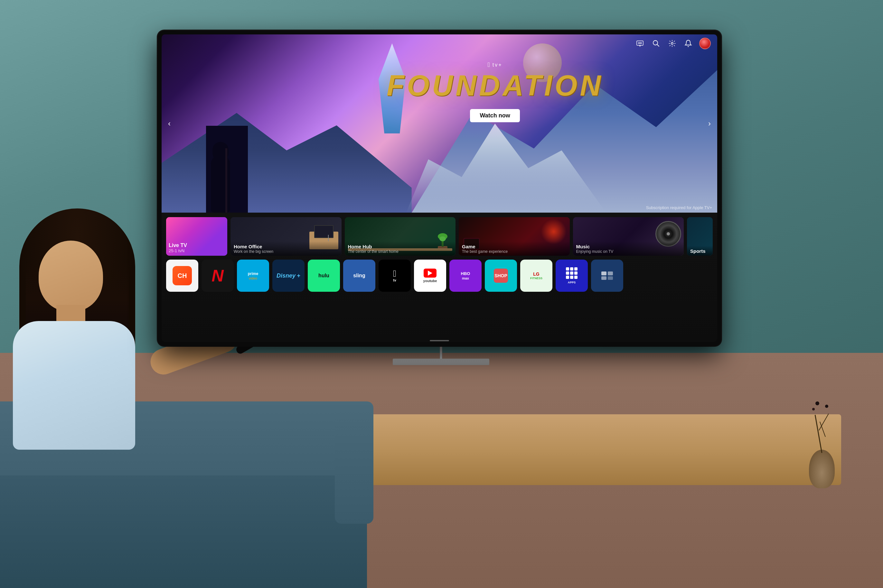  Describe the element at coordinates (441, 356) in the screenshot. I see `tv-stand` at that location.